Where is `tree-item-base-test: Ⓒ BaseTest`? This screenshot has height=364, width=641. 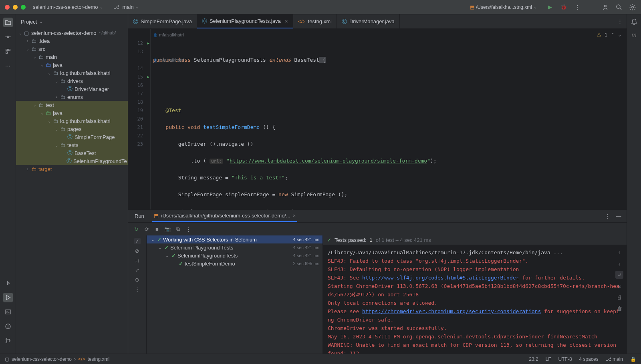 tree-item-base-test: Ⓒ BaseTest is located at coordinates (72, 153).